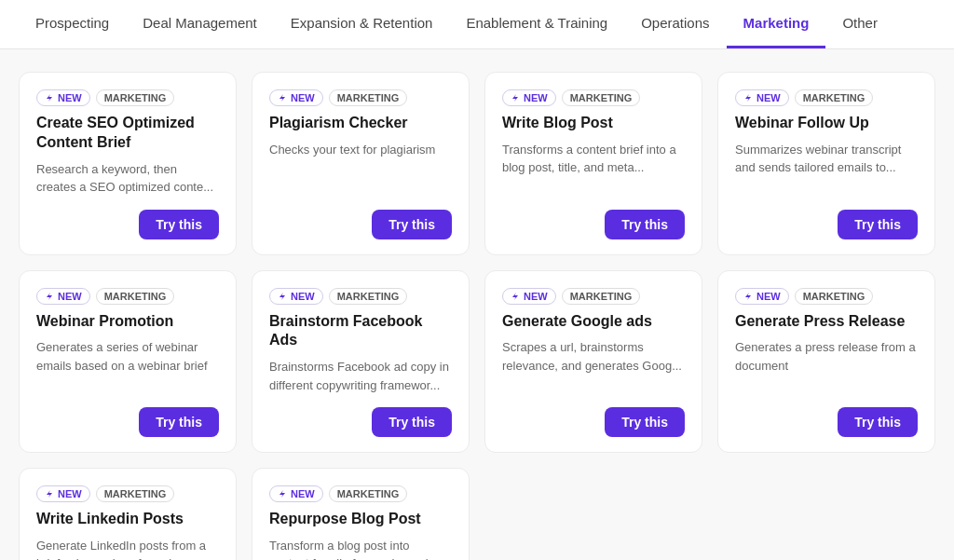 This screenshot has width=954, height=560. What do you see at coordinates (826, 169) in the screenshot?
I see `card-desc: Summarizes webinar transcript and sends …` at bounding box center [826, 169].